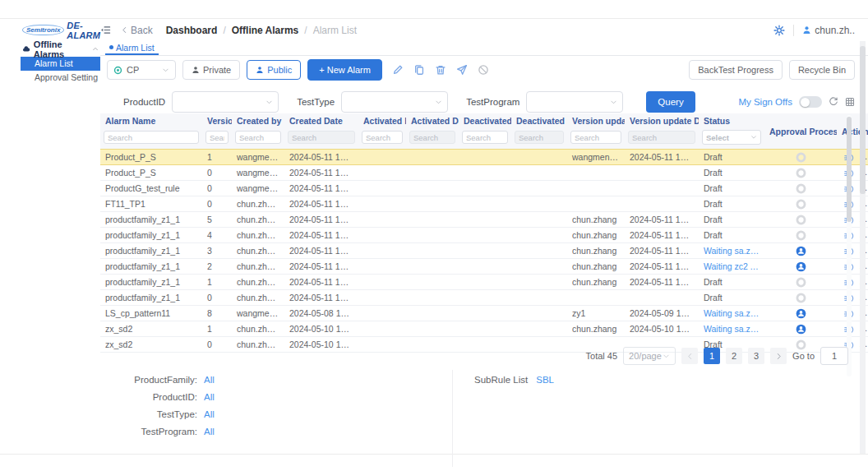 This screenshot has height=471, width=868. I want to click on status-filter-select: Select, so click(732, 137).